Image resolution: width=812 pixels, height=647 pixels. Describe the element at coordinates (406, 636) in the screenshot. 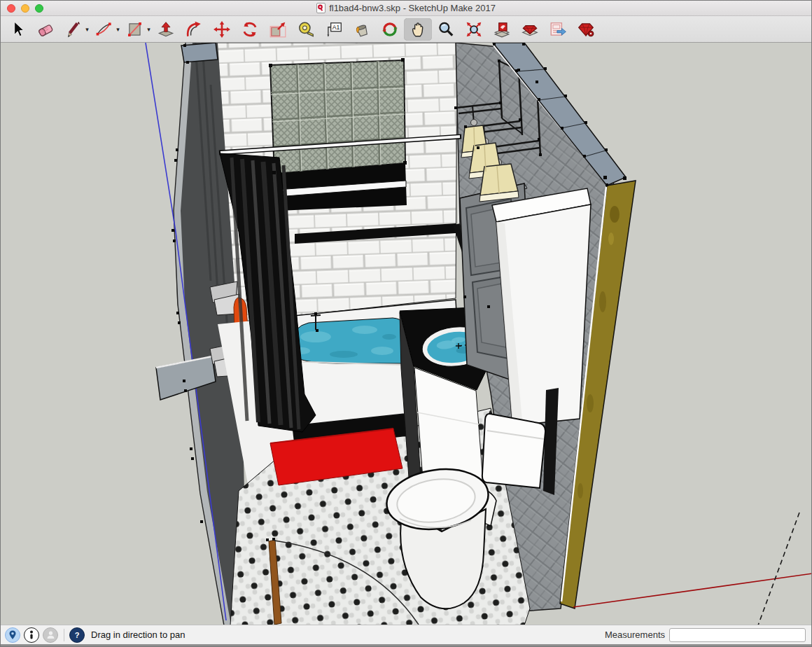

I see `status-bar: ? Drag in direction to pan Measurements` at that location.